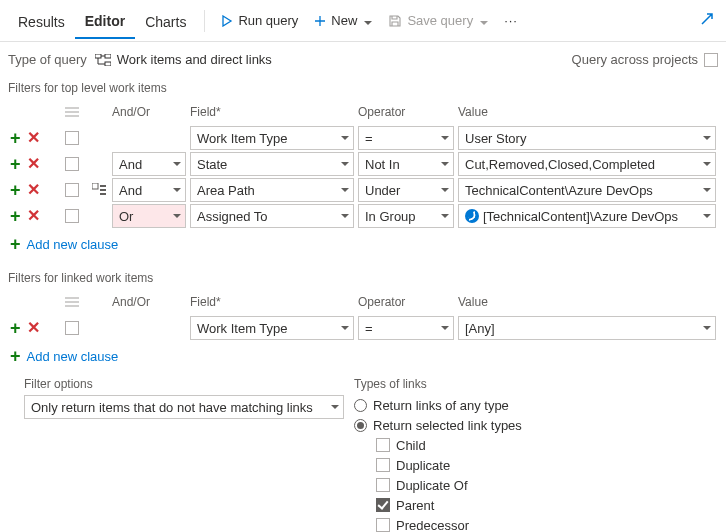 The width and height of the screenshot is (726, 532). What do you see at coordinates (166, 21) in the screenshot?
I see `tab-charts: Charts` at bounding box center [166, 21].